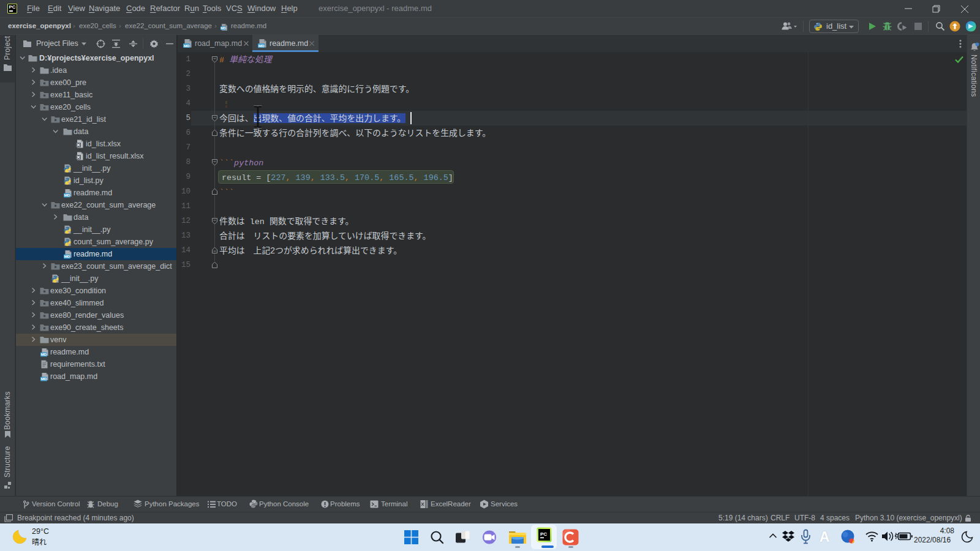  What do you see at coordinates (544, 534) in the screenshot?
I see `svg-text: PC` at bounding box center [544, 534].